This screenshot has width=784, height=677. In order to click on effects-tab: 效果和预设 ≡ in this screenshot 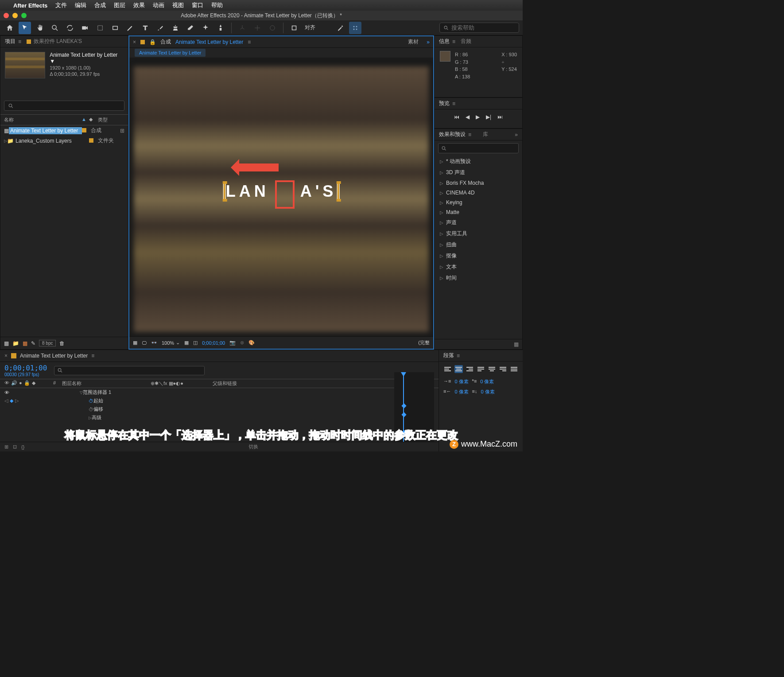, I will do `click(455, 135)`.